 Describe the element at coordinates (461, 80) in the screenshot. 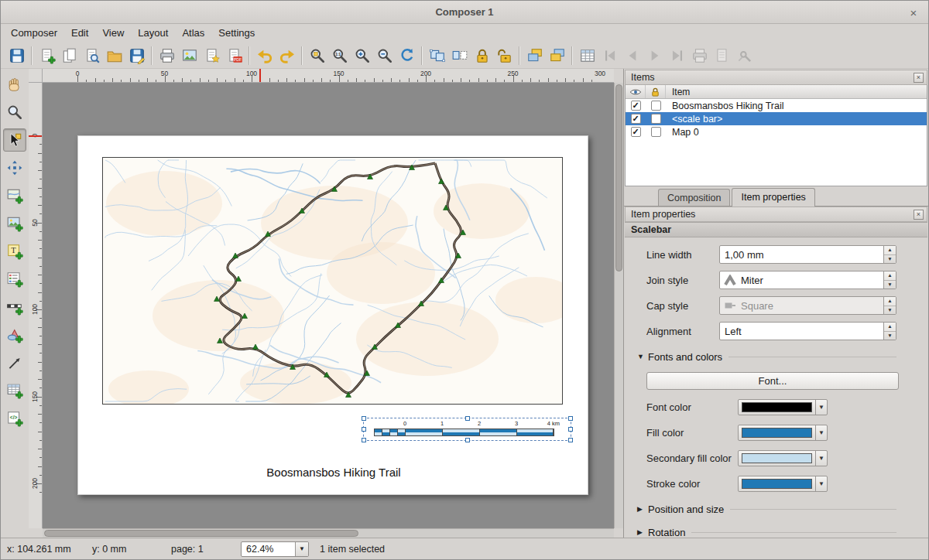

I see `ruler-tick` at that location.